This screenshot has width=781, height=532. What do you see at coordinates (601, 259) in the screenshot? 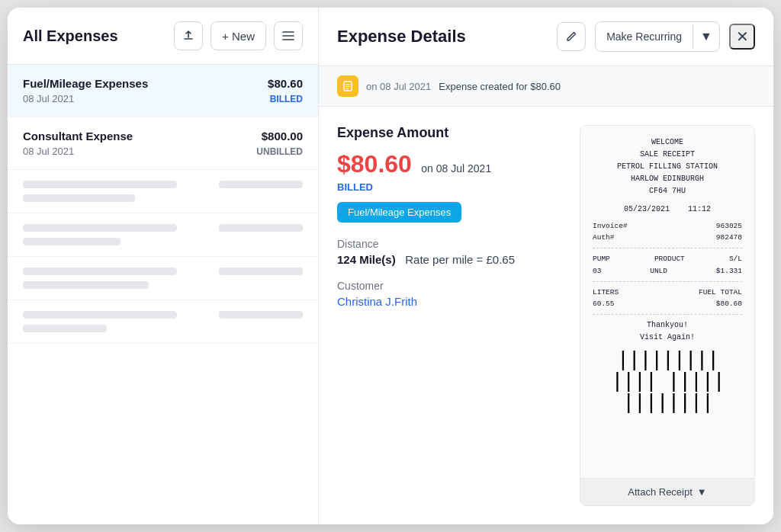
I see `col-pump: PUMP` at bounding box center [601, 259].